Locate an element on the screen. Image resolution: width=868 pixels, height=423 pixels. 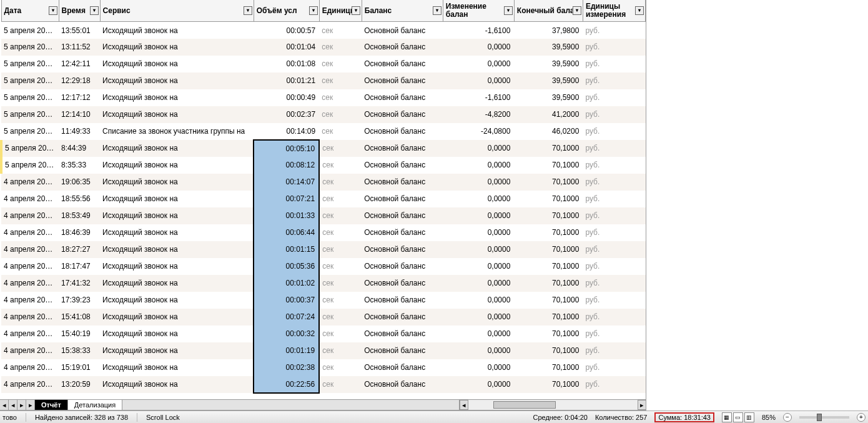
cell: 00:01:19 is located at coordinates (286, 351).